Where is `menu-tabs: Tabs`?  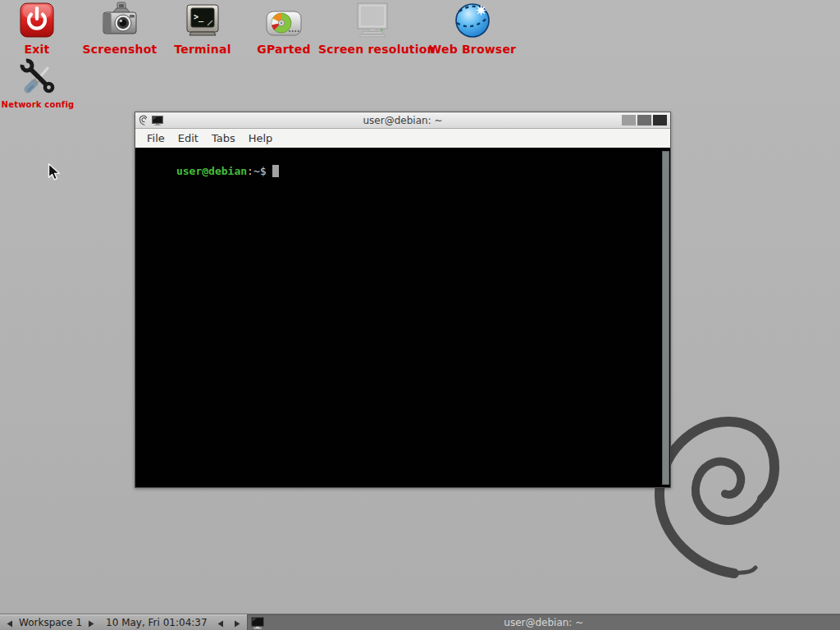 menu-tabs: Tabs is located at coordinates (223, 138).